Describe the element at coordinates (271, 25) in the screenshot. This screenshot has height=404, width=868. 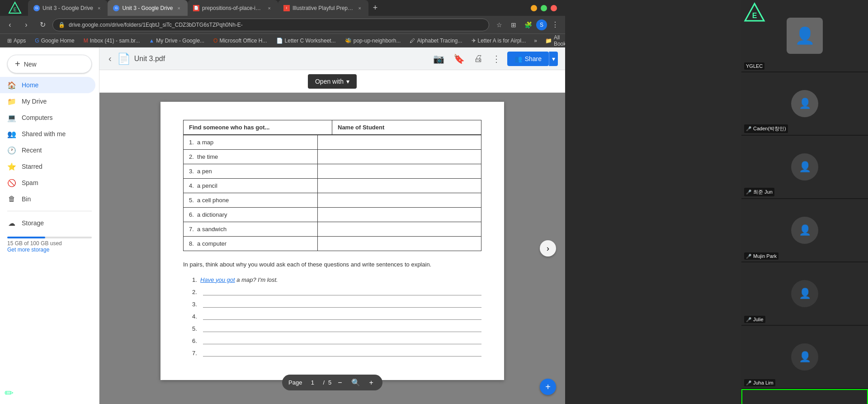
I see `address-bar: 🔒 drive.google.com/drive/folders/1EqbtJ_…` at that location.